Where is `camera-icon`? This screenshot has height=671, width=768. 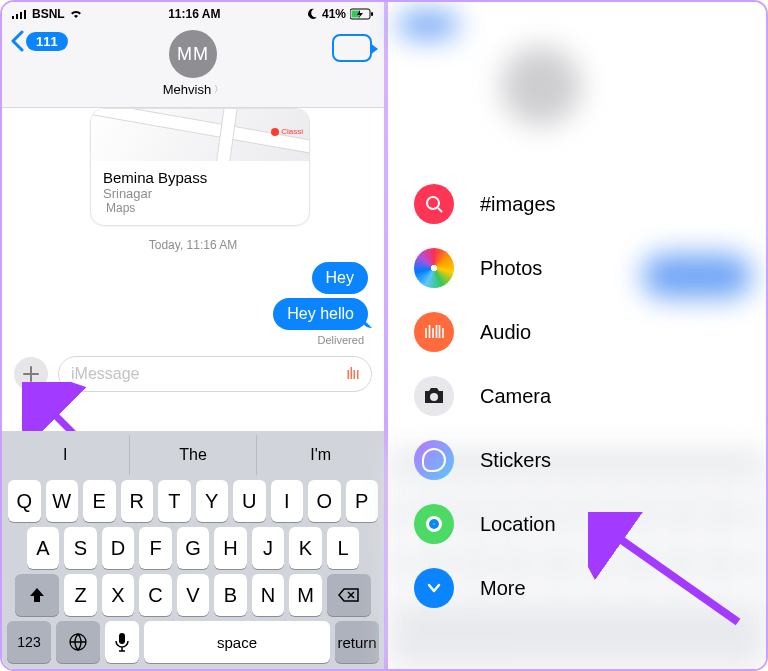
camera-icon is located at coordinates (434, 396).